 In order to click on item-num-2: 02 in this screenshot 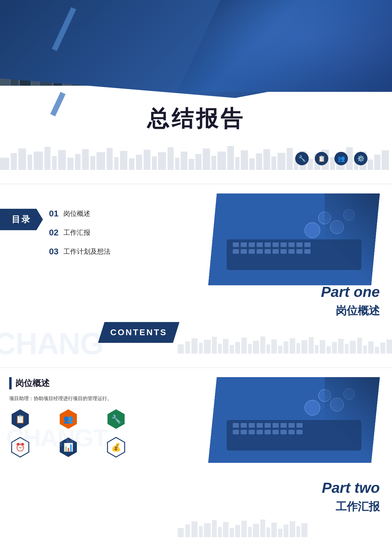, I will do `click(54, 233)`.